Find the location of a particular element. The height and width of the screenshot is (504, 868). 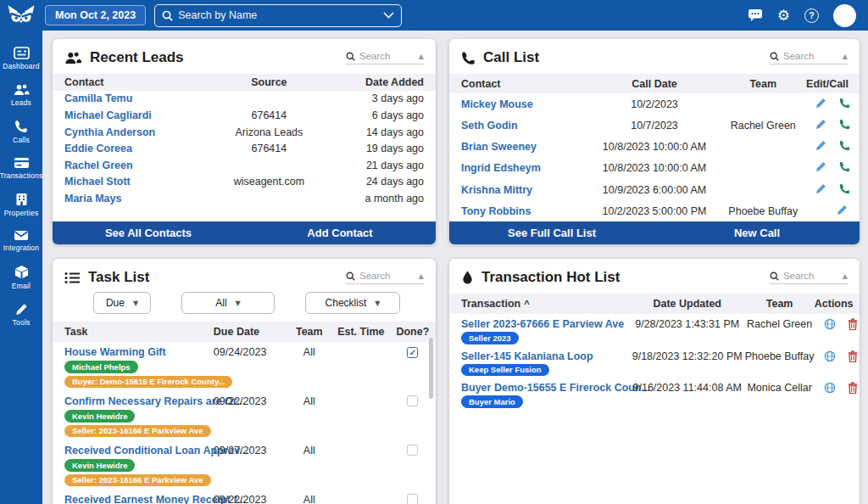

sidebar-item-leads: Leads is located at coordinates (21, 95).